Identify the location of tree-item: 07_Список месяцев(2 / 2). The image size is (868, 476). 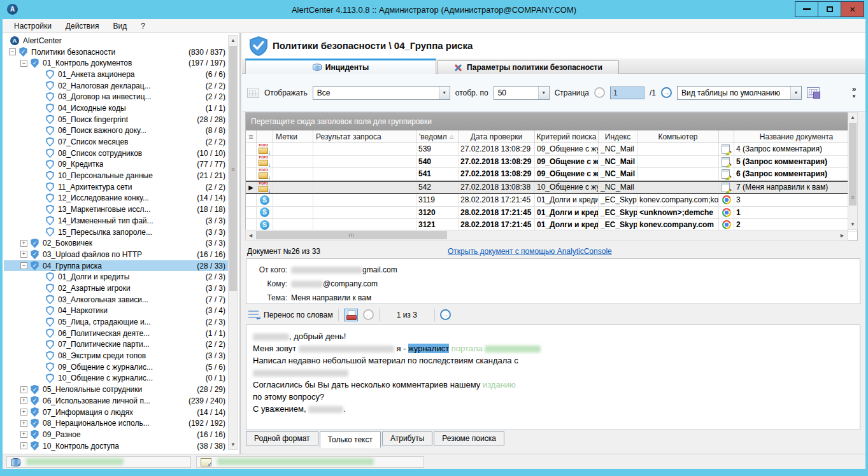
(116, 142).